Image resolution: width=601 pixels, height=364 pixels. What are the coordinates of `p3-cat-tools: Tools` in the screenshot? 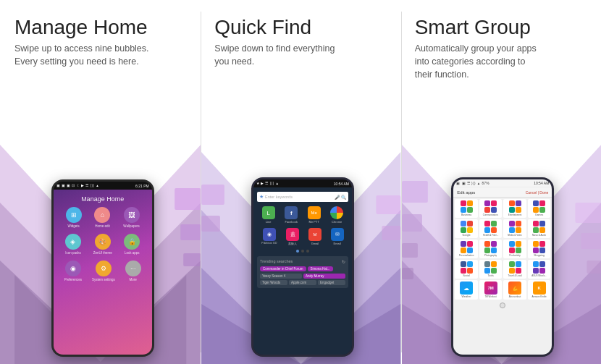 It's located at (491, 269).